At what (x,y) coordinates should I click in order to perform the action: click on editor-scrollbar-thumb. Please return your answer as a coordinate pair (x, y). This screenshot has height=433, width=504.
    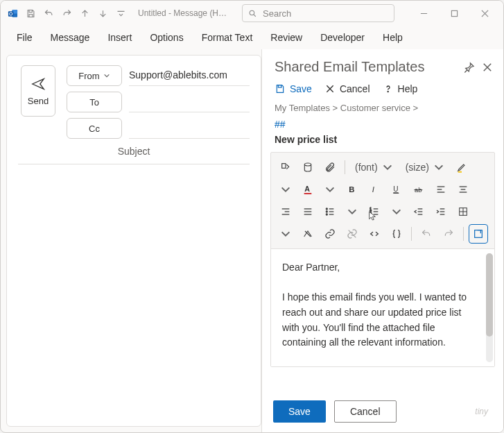
    Looking at the image, I should click on (489, 295).